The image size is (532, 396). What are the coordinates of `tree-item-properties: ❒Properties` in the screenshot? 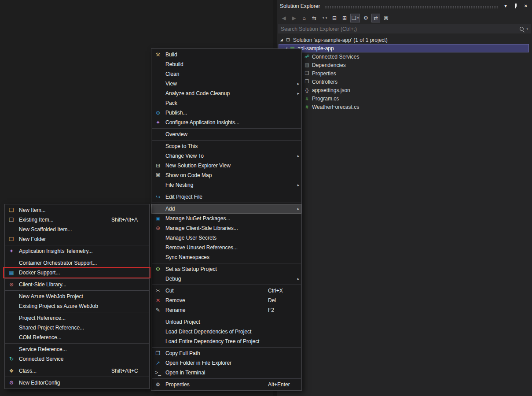 It's located at (404, 73).